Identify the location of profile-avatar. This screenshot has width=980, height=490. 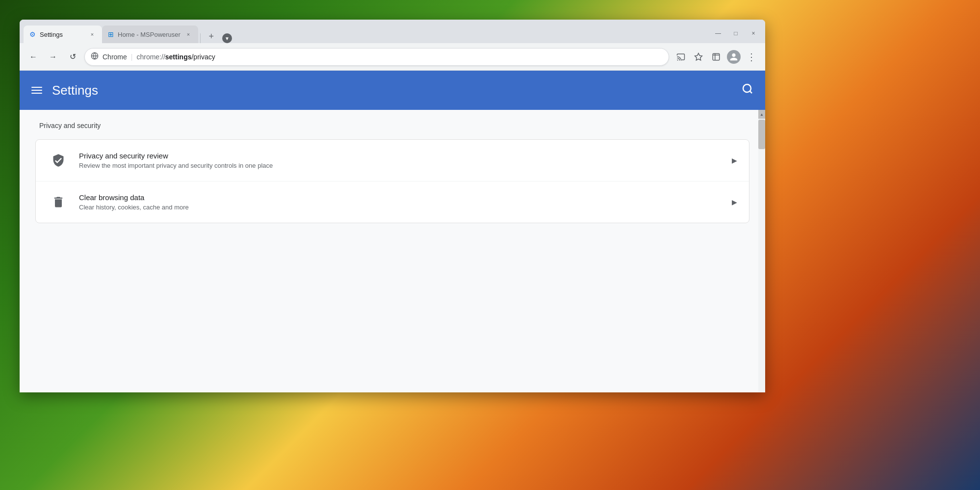
(734, 57).